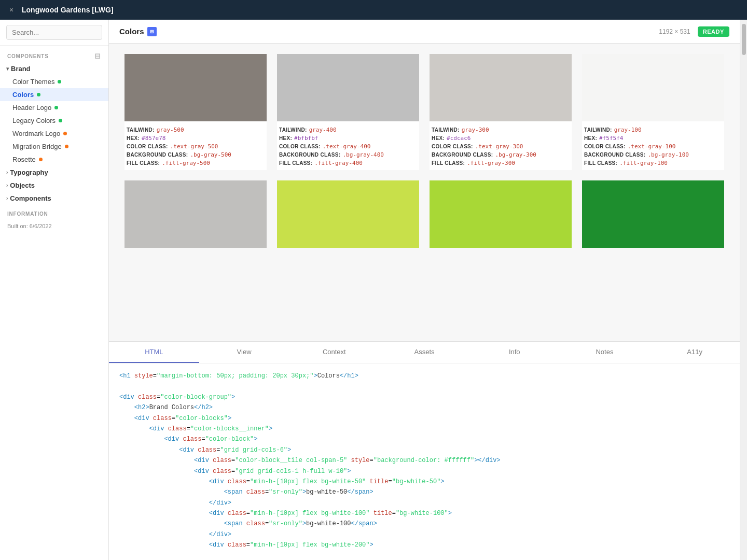 The image size is (747, 560). What do you see at coordinates (40, 160) in the screenshot?
I see `rosette-status-dot` at bounding box center [40, 160].